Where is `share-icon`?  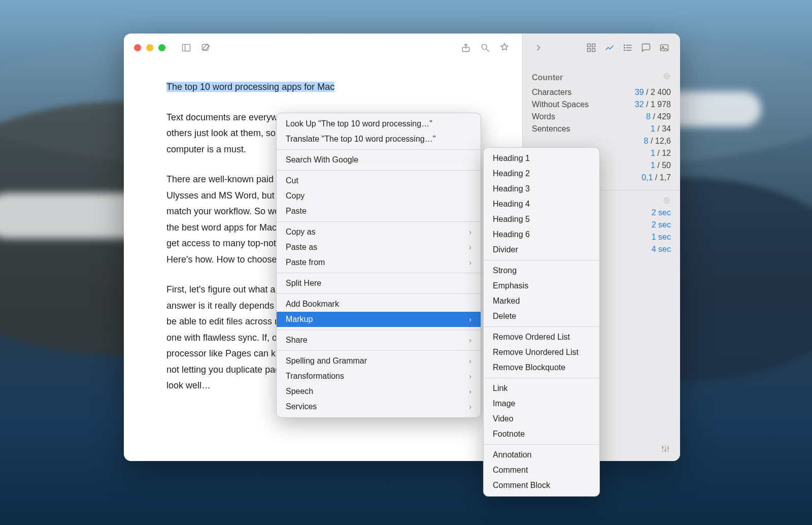
share-icon is located at coordinates (466, 48).